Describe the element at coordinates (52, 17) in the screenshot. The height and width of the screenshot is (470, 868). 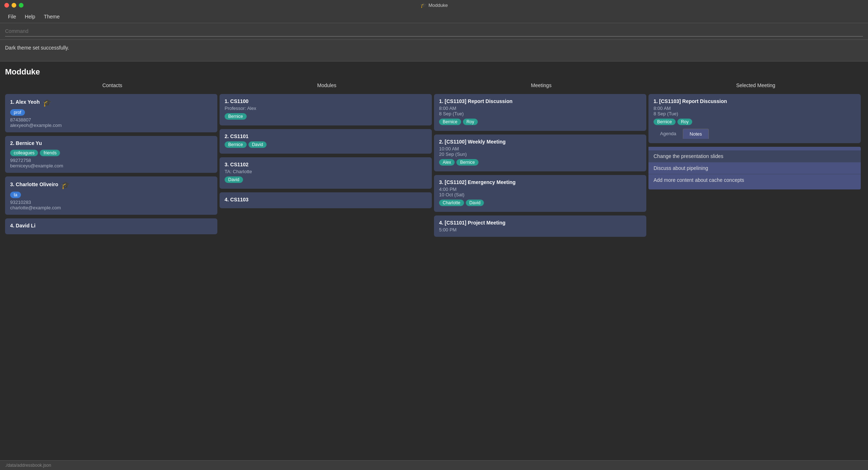
I see `menu-theme: Theme` at that location.